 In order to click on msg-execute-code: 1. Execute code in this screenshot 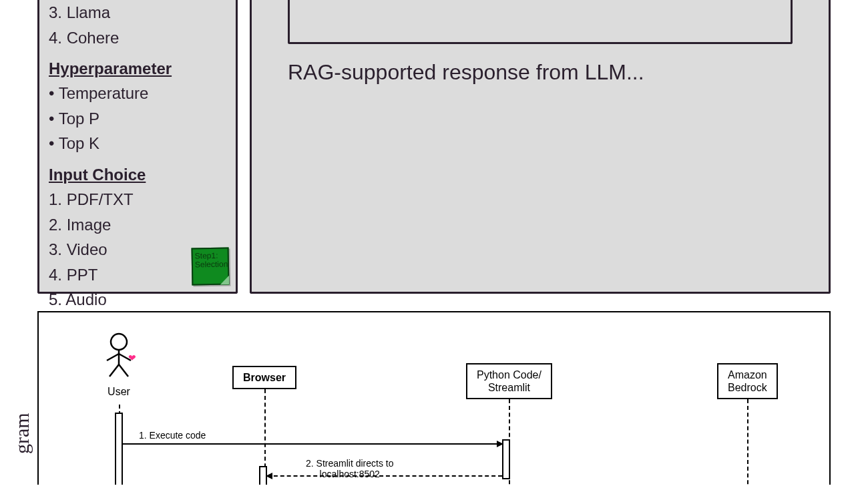, I will do `click(172, 435)`.